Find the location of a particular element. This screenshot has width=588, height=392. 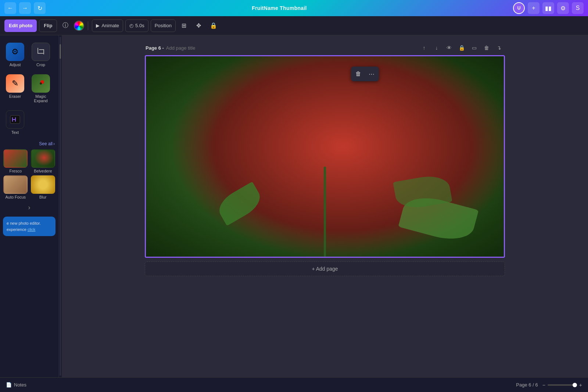

text-tool: Text is located at coordinates (15, 122).